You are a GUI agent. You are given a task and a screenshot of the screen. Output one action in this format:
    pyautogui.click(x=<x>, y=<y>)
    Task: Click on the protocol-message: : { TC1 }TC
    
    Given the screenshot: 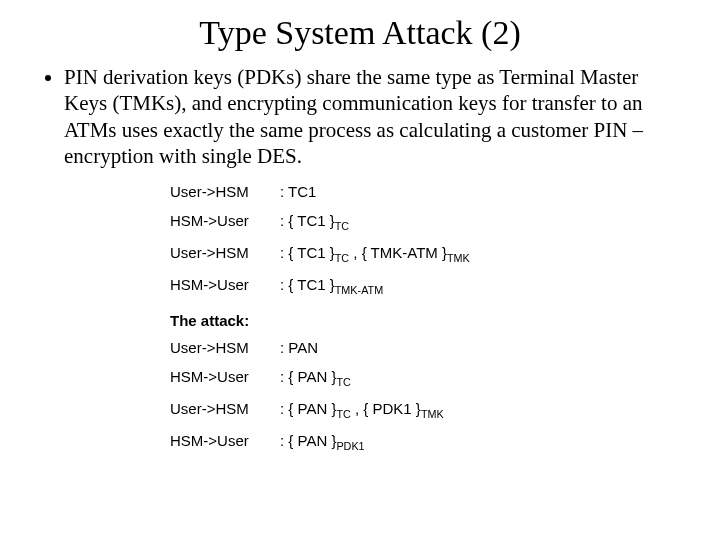 What is the action you would take?
    pyautogui.click(x=480, y=222)
    